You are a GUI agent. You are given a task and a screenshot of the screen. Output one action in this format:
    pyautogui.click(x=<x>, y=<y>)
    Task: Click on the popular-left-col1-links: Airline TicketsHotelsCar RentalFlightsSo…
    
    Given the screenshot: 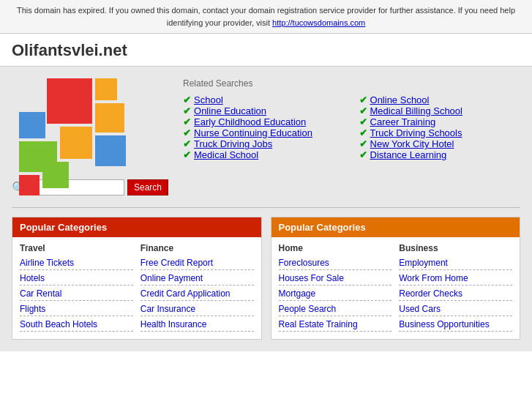 What is the action you would take?
    pyautogui.click(x=76, y=294)
    